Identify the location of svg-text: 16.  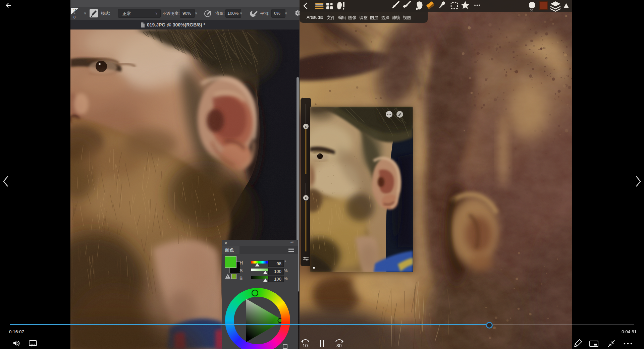
(75, 10).